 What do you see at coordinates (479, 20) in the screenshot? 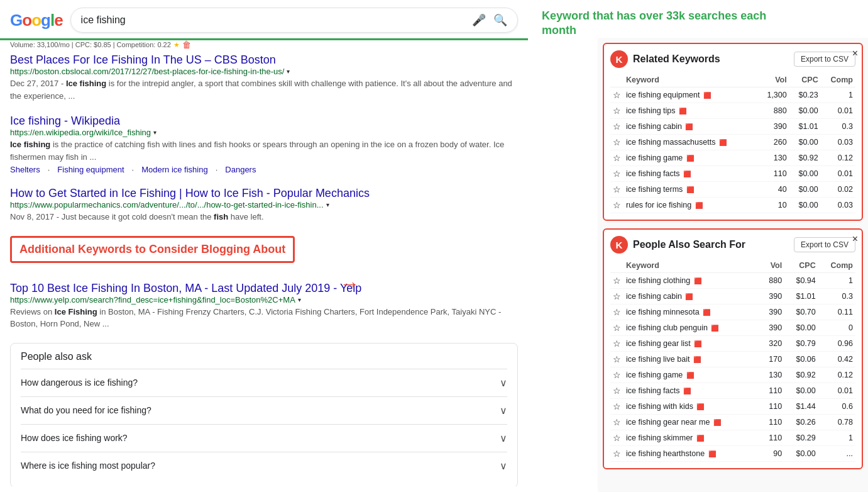
I see `mic-icon: 🎤` at bounding box center [479, 20].